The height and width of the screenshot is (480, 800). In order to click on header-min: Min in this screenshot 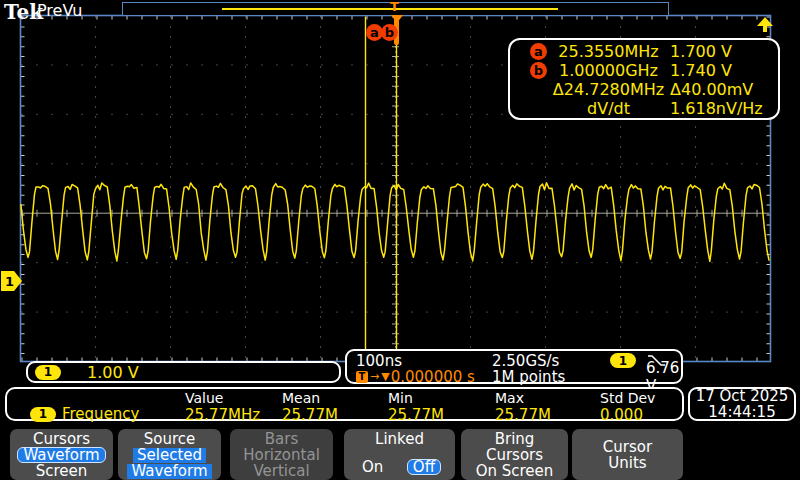, I will do `click(442, 398)`.